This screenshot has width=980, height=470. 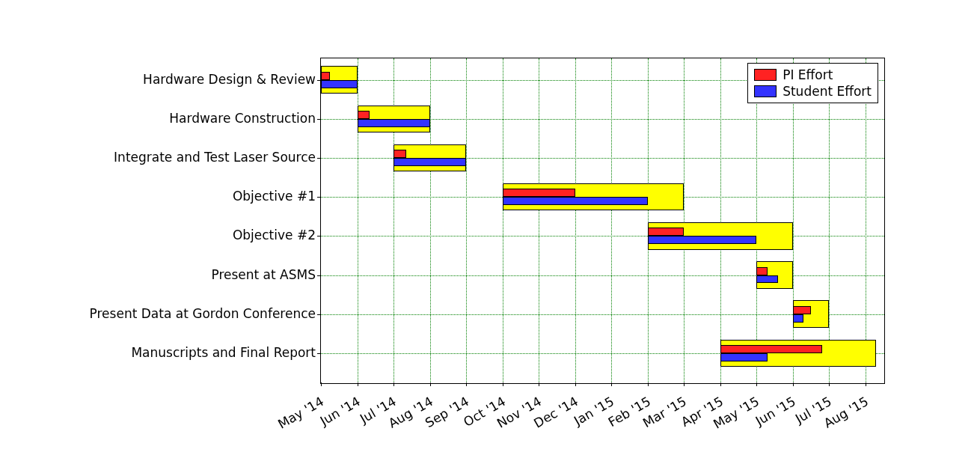 I want to click on legend-entry-pi: PI Effort, so click(x=812, y=75).